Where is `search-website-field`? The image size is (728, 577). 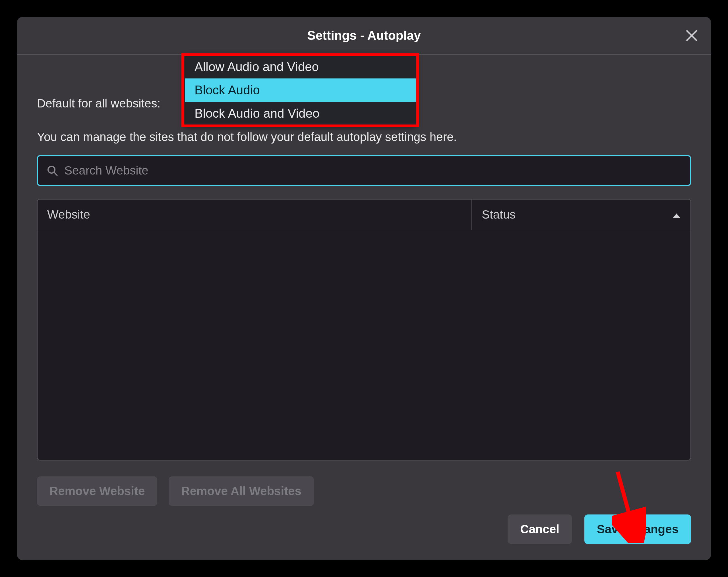 search-website-field is located at coordinates (364, 171).